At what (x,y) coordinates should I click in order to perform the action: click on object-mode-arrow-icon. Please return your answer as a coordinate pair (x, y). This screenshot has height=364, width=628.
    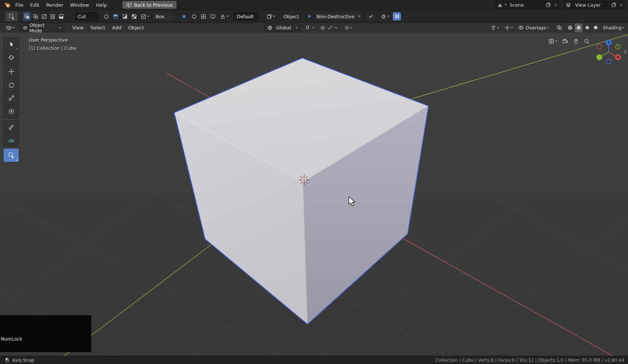
    Looking at the image, I should click on (60, 28).